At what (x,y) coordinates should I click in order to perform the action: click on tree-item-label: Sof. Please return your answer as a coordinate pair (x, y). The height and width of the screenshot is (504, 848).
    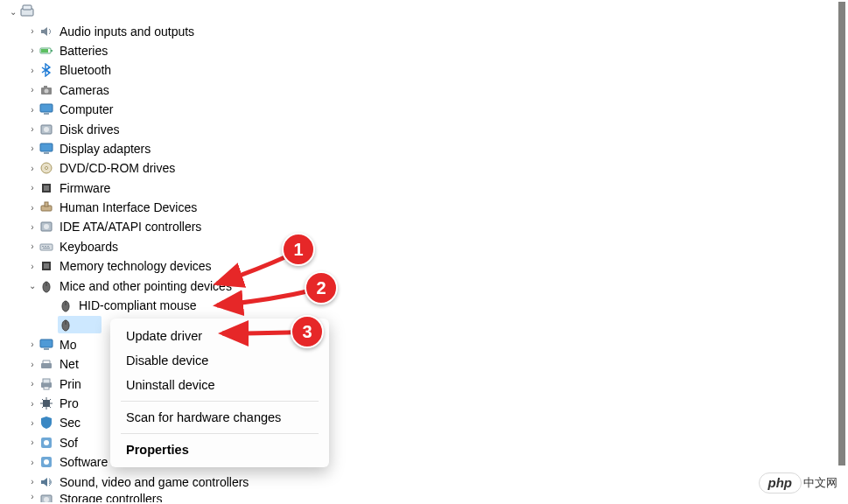
    Looking at the image, I should click on (70, 443).